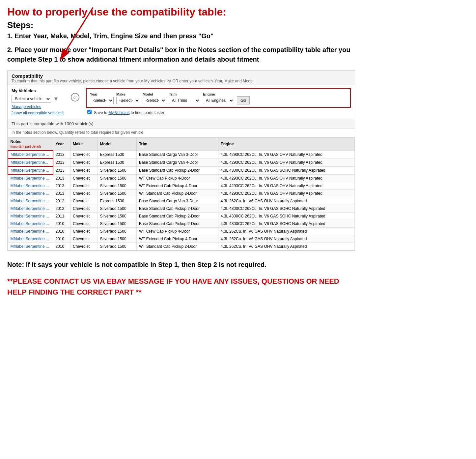 The width and height of the screenshot is (476, 459). What do you see at coordinates (219, 94) in the screenshot?
I see `engine-label: Engine` at bounding box center [219, 94].